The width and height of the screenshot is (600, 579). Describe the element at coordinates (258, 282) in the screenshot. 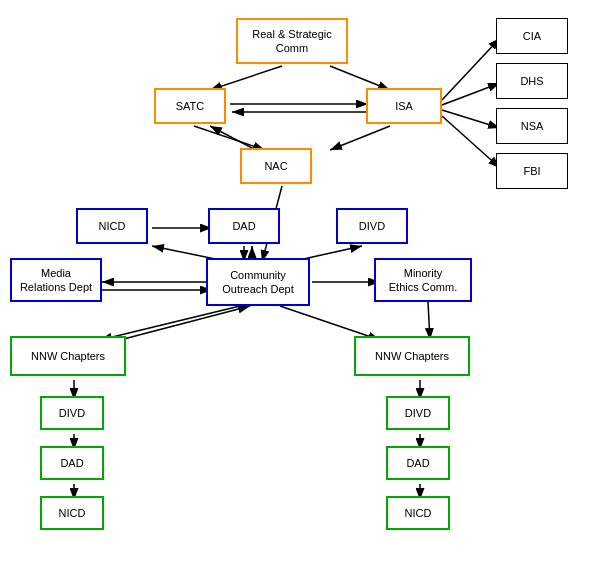

I see `community-outreach-node: CommunityOutreach Dept` at that location.